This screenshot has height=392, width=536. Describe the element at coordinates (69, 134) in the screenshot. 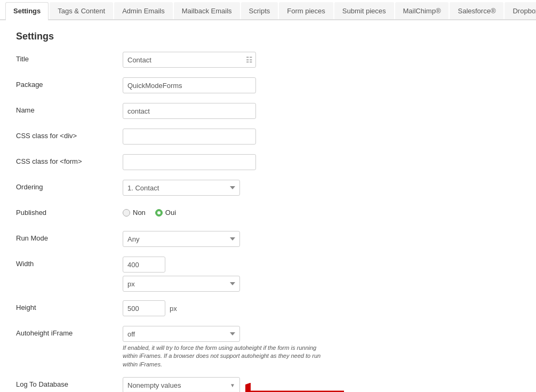

I see `css-div-label: CSS class for <div>` at that location.